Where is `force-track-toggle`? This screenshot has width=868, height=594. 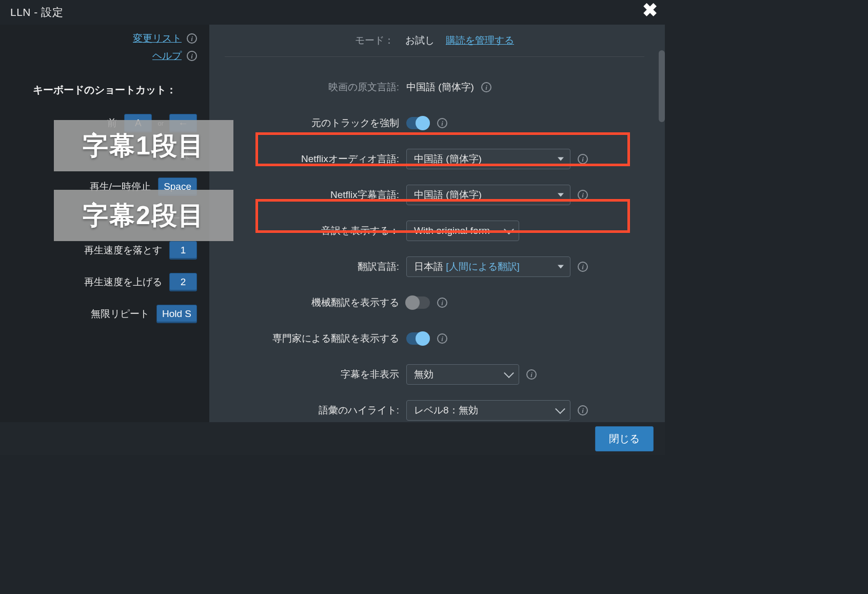 force-track-toggle is located at coordinates (418, 123).